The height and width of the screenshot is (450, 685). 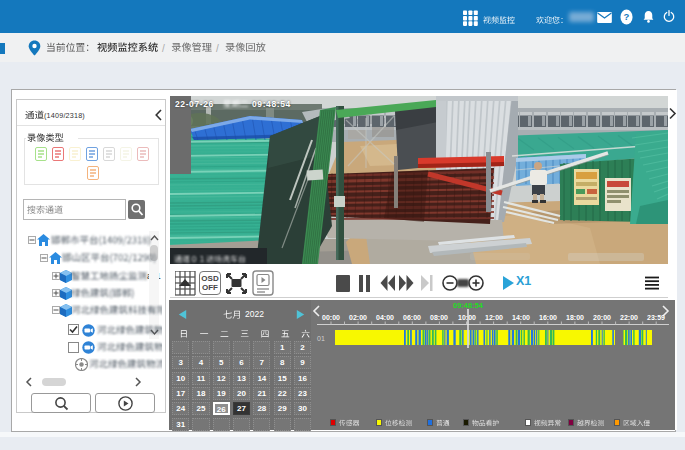 I want to click on svg-text: 20:00, so click(x=602, y=318).